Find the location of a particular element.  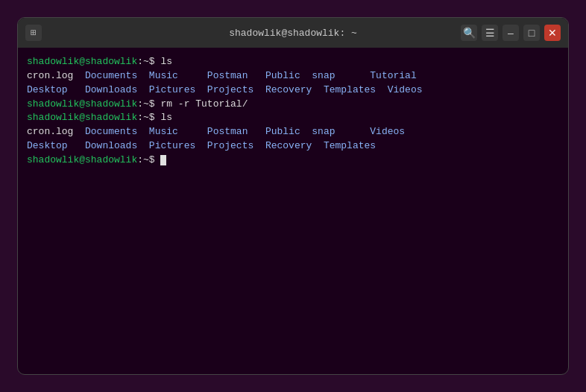

titlebar: ⊞ shadowlik@shadowlik: ~ 🔍 ☰ – □ ✕ is located at coordinates (293, 33).